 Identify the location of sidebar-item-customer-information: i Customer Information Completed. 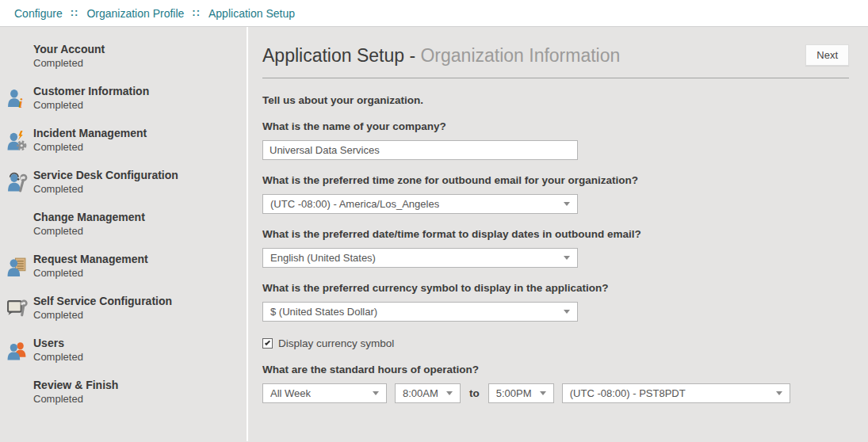
(124, 98).